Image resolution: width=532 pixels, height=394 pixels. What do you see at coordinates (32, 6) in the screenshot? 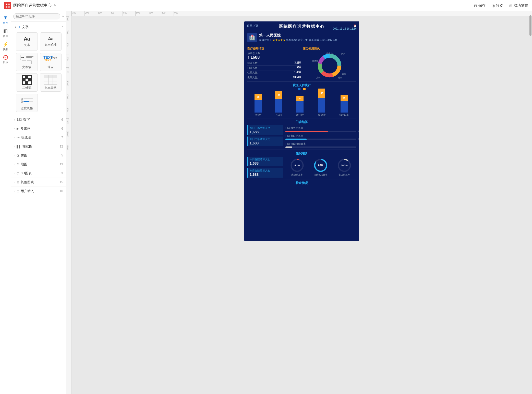
I see `app-title: 医院医疗运营数据中心` at bounding box center [32, 6].